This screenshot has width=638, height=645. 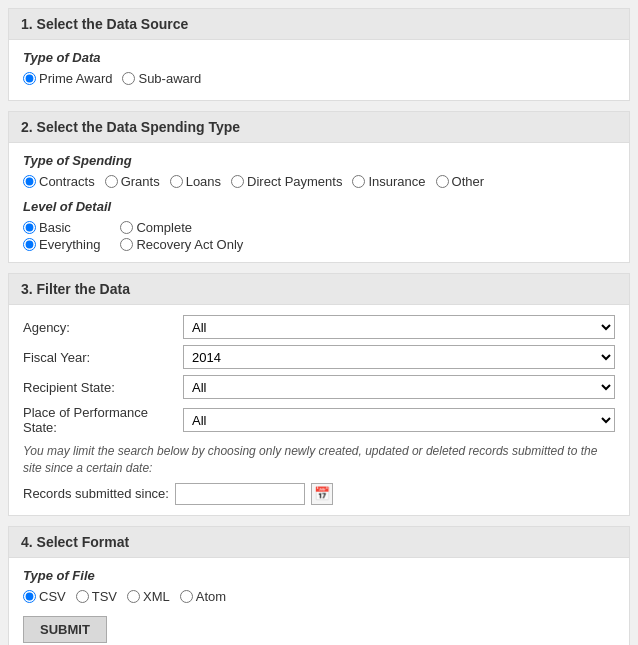 I want to click on csv-label: CSV, so click(x=52, y=596).